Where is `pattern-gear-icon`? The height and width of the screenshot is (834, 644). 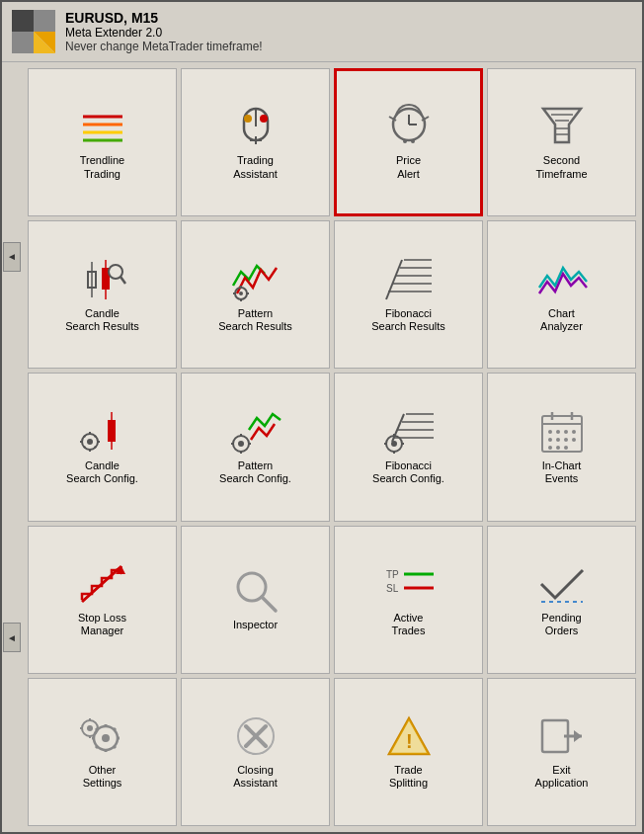
pattern-gear-icon is located at coordinates (256, 432).